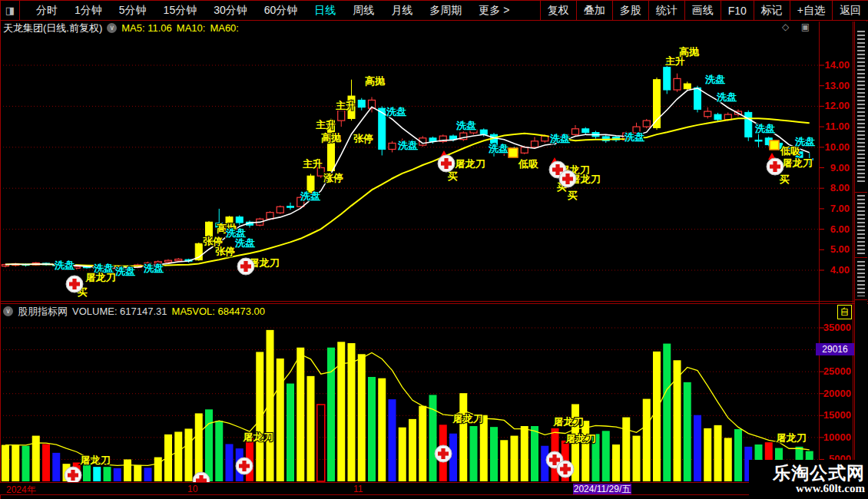 The height and width of the screenshot is (499, 868). I want to click on indicator-name: 股朋指标网, so click(43, 312).